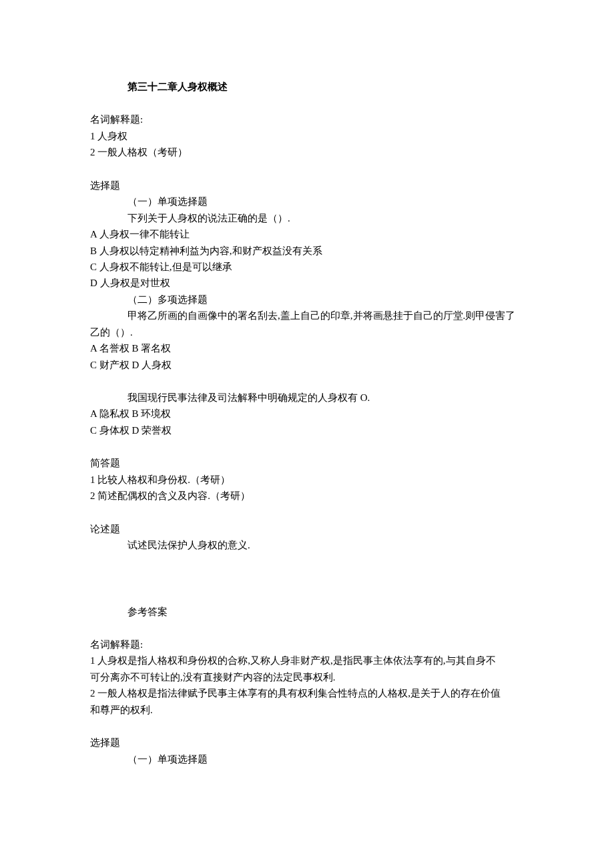  Describe the element at coordinates (308, 218) in the screenshot. I see `single-choice-stem: 下列关于人身权的说法正确的是（）.` at that location.